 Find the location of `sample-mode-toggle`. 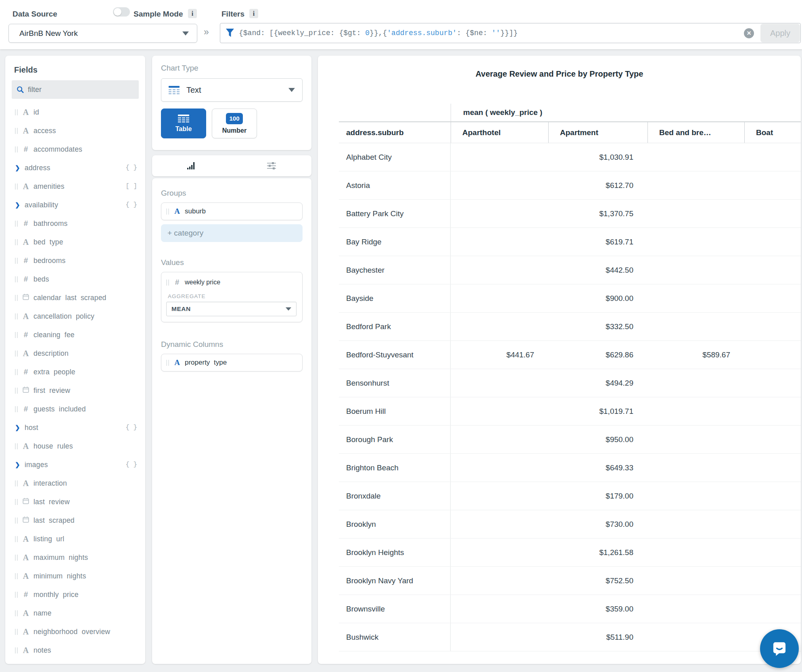

sample-mode-toggle is located at coordinates (121, 12).